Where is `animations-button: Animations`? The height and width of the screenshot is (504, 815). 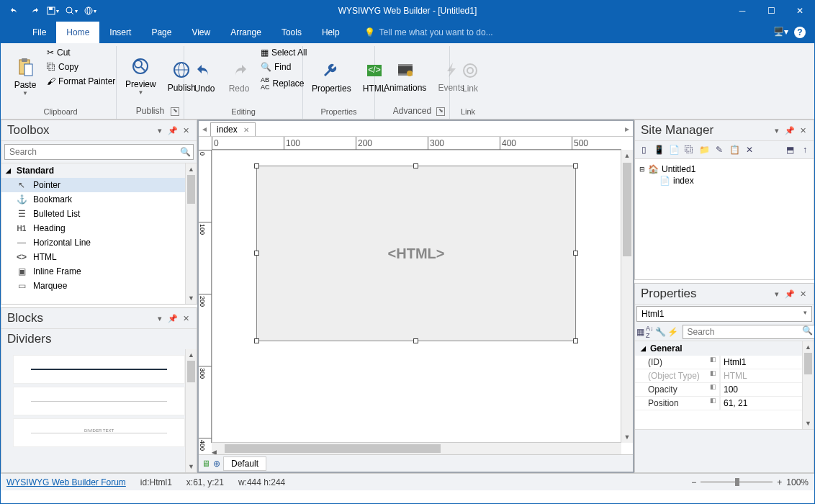
animations-button: Animations is located at coordinates (405, 75).